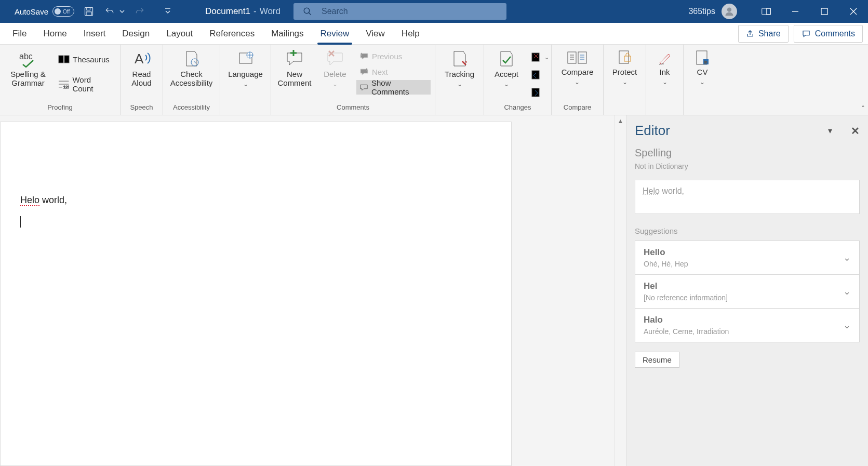 This screenshot has height=466, width=868. I want to click on tab-home: Home, so click(55, 34).